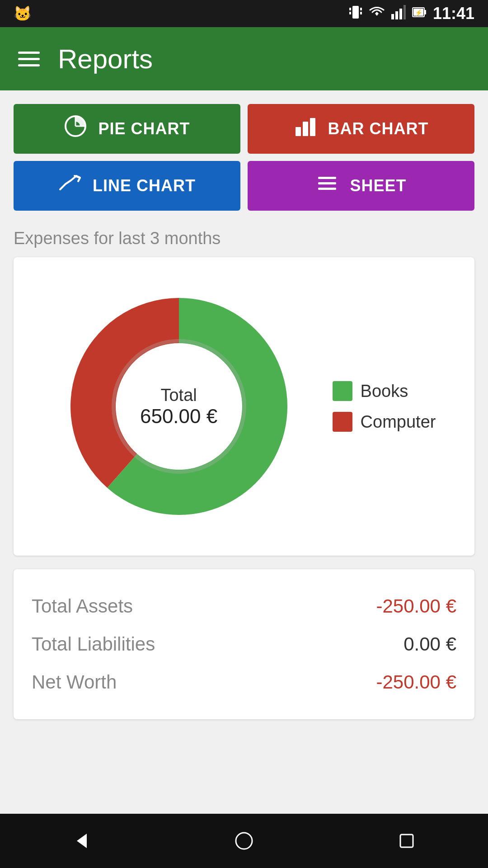  What do you see at coordinates (384, 422) in the screenshot?
I see `legend-item-computer: Computer` at bounding box center [384, 422].